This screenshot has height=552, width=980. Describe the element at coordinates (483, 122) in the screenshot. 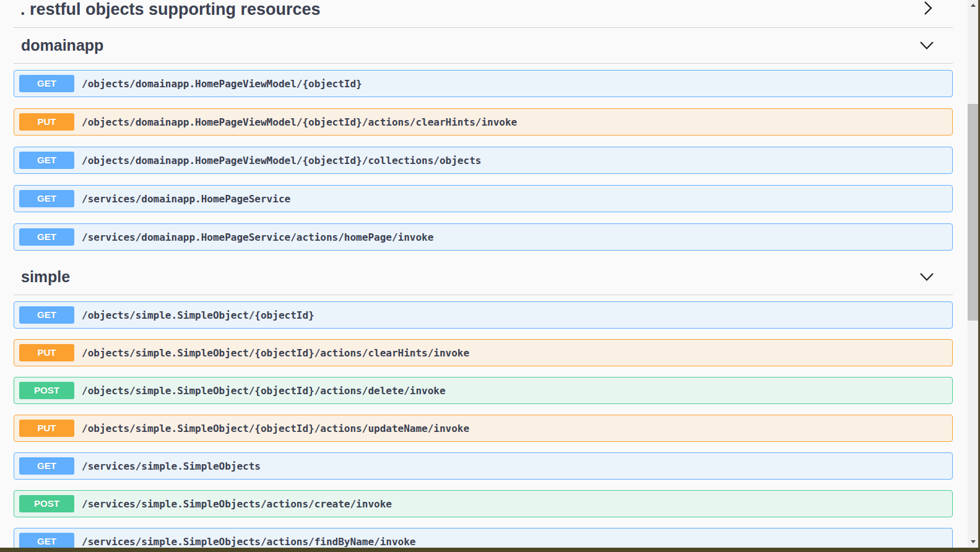

I see `operation-row: PUT /objects/domainapp.HomePageViewModel…` at that location.